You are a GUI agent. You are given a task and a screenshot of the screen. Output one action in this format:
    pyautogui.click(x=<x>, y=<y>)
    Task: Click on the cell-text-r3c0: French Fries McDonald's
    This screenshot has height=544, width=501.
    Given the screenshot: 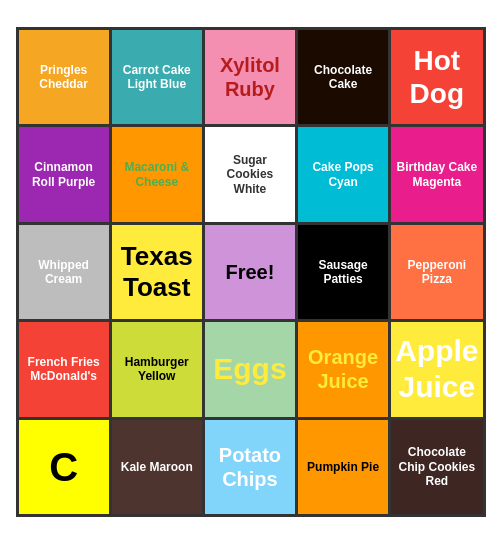 What is the action you would take?
    pyautogui.click(x=64, y=370)
    